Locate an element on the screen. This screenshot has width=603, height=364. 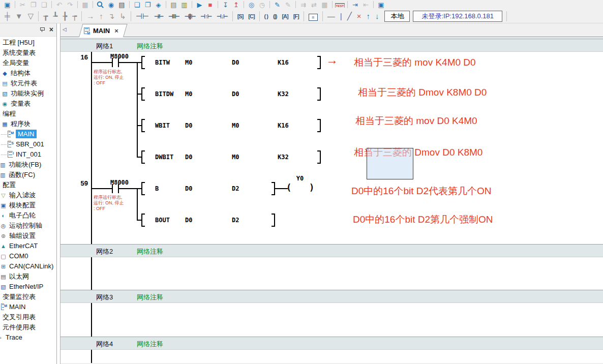
rising-contact-icon: ⊣↑⊢ is located at coordinates (206, 16).